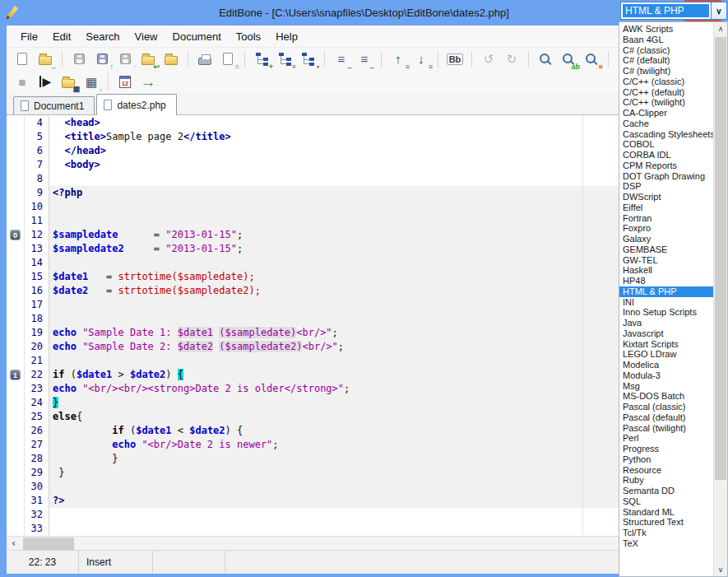 This screenshot has height=577, width=728. What do you see at coordinates (666, 207) in the screenshot?
I see `language-item: Eiffel` at bounding box center [666, 207].